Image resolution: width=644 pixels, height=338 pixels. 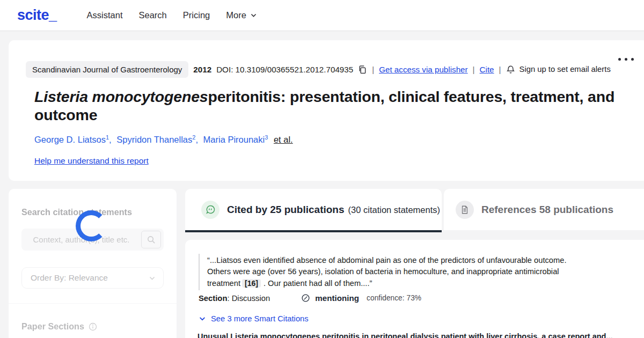 What do you see at coordinates (284, 70) in the screenshot?
I see `doi-text: DOI: 10.3109/00365521.2012.704935` at bounding box center [284, 70].